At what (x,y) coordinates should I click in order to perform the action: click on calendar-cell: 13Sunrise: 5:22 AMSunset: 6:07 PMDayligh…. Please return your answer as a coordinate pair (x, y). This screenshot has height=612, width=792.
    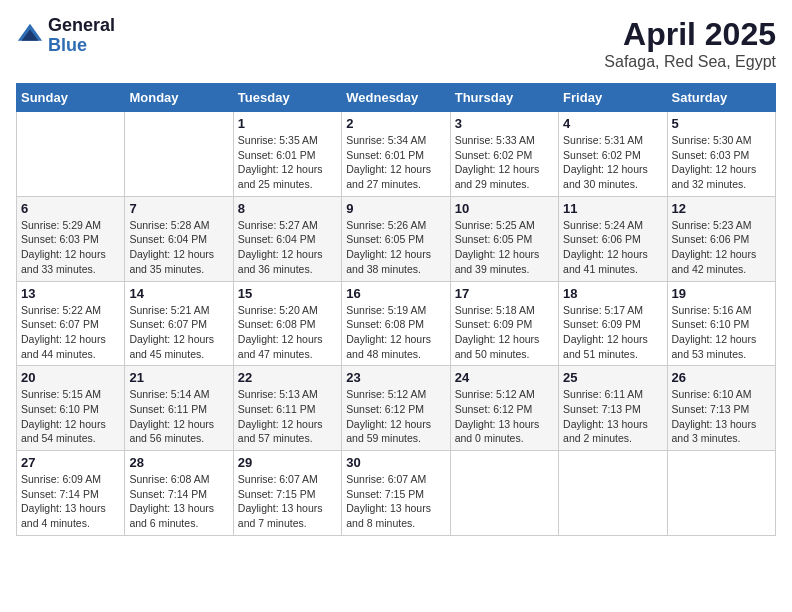
    Looking at the image, I should click on (71, 324).